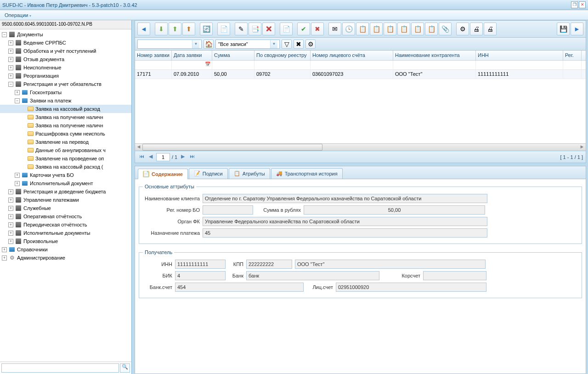  I want to click on tb-icon-6: 📋, so click(431, 29).